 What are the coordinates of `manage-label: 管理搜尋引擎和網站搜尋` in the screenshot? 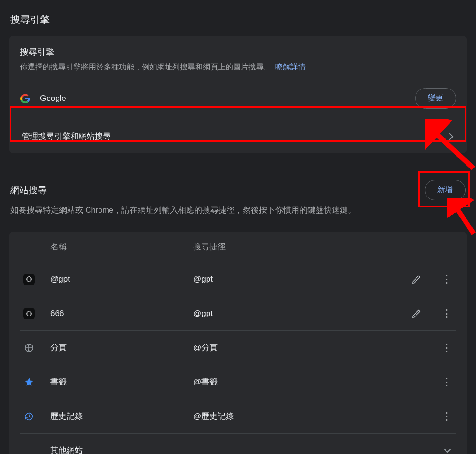 It's located at (236, 136).